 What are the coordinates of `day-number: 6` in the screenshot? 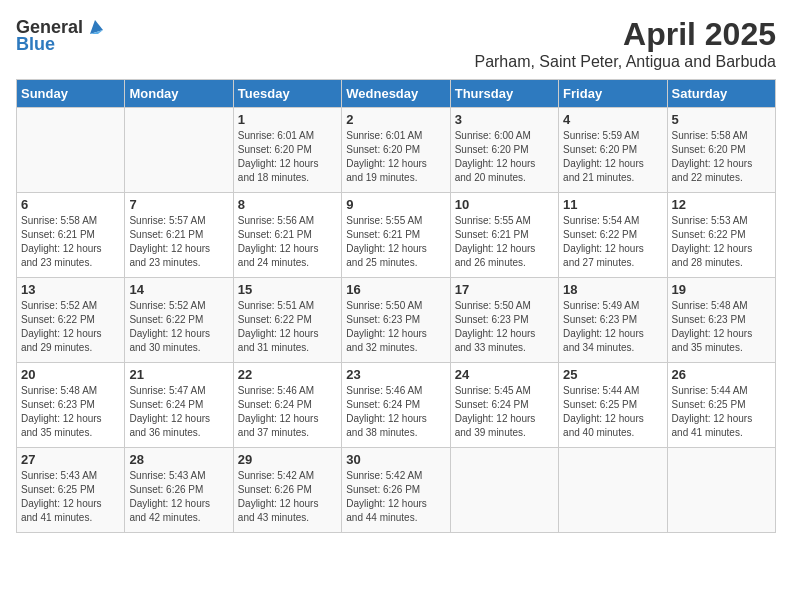 It's located at (70, 204).